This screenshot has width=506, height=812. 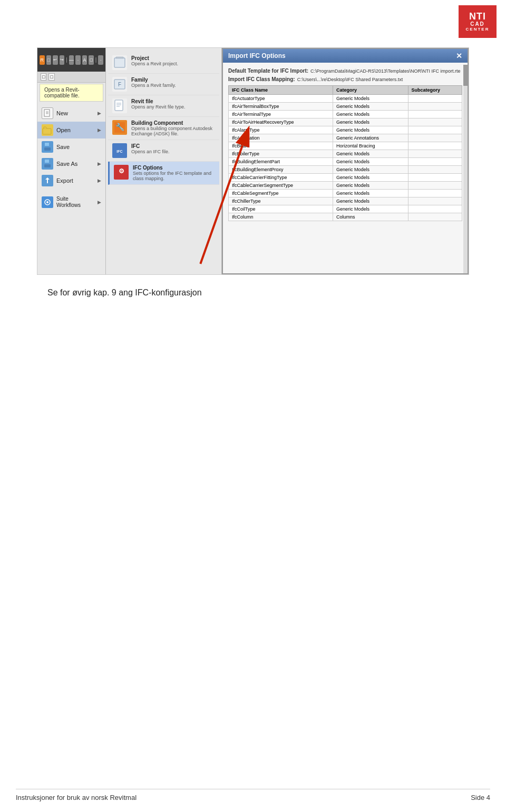 I want to click on save-icon, so click(x=47, y=147).